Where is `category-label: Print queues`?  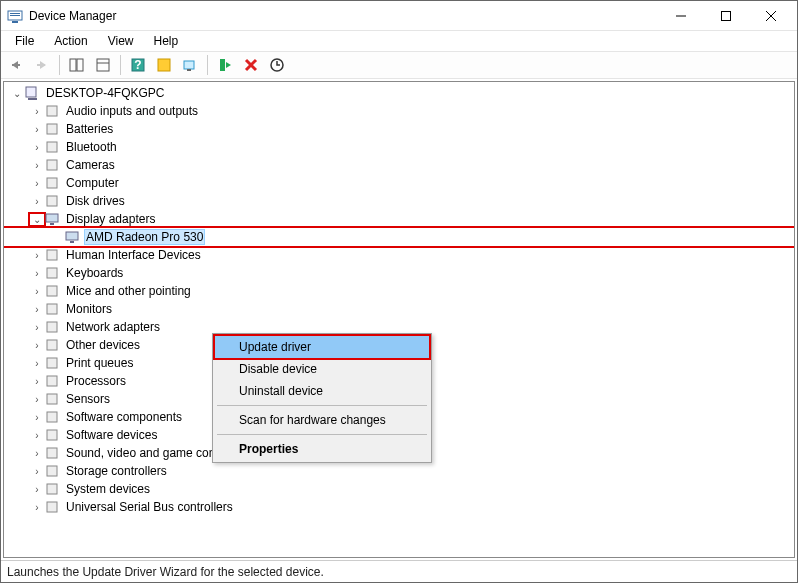 category-label: Print queues is located at coordinates (100, 363).